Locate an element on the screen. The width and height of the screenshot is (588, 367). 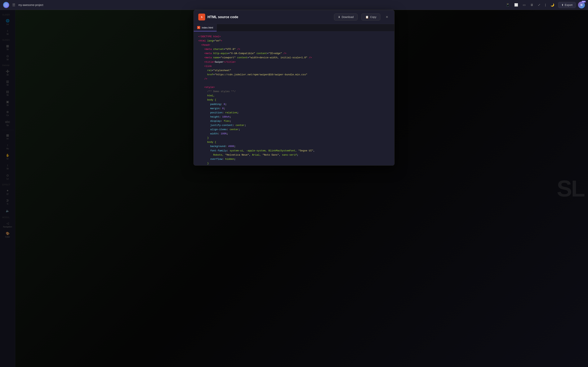
topbar: ☰ my-awesome-project 📱 ⬜ ▭ 🖥 ⤢ | 🌙 ⬆ Exp… is located at coordinates (294, 5).